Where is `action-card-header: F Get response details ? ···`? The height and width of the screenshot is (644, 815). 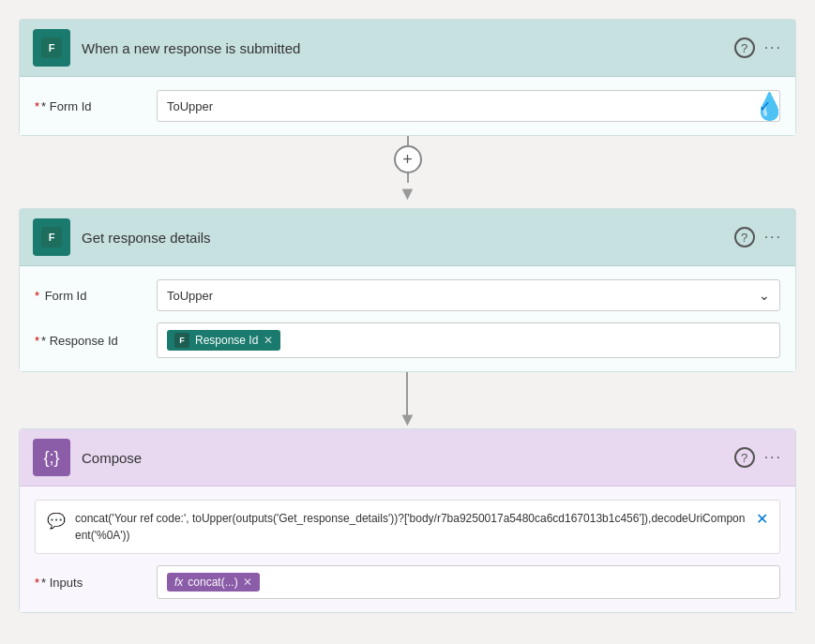 action-card-header: F Get response details ? ··· is located at coordinates (407, 238).